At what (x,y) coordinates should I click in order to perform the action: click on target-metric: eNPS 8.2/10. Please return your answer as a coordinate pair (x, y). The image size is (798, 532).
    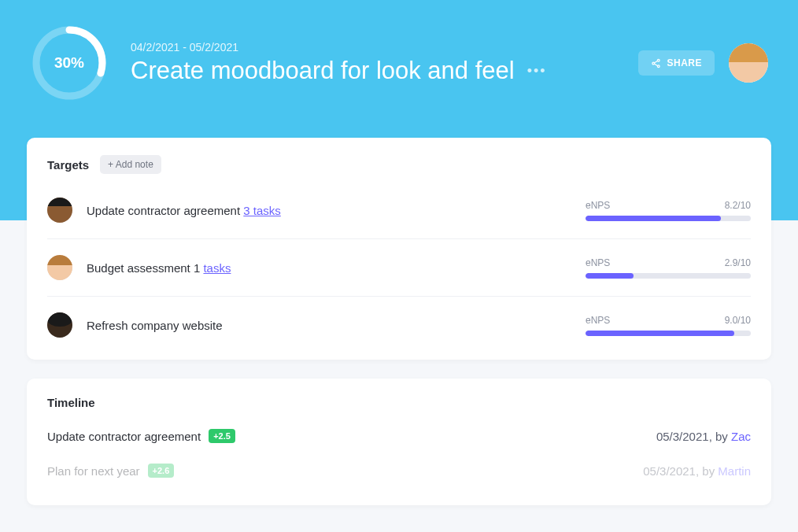
    Looking at the image, I should click on (668, 211).